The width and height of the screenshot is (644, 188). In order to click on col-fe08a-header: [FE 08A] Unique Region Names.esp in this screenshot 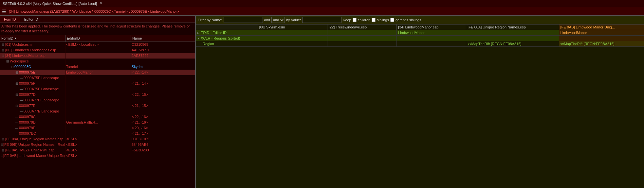, I will do `click(513, 27)`.